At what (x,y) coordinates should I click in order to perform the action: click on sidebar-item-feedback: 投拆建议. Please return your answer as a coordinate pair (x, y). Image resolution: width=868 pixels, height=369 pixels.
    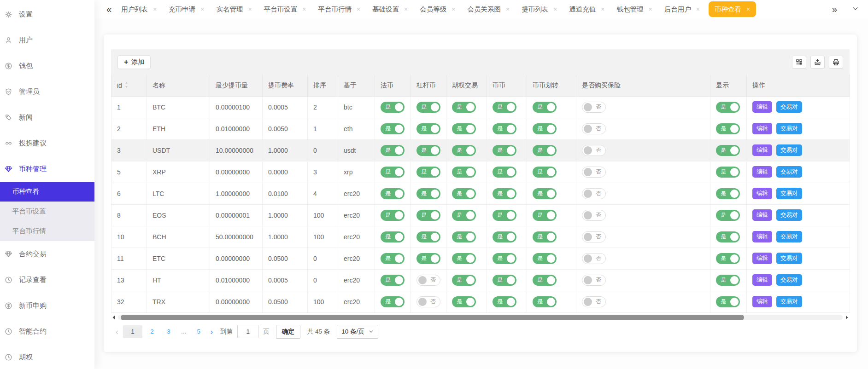
    Looking at the image, I should click on (47, 143).